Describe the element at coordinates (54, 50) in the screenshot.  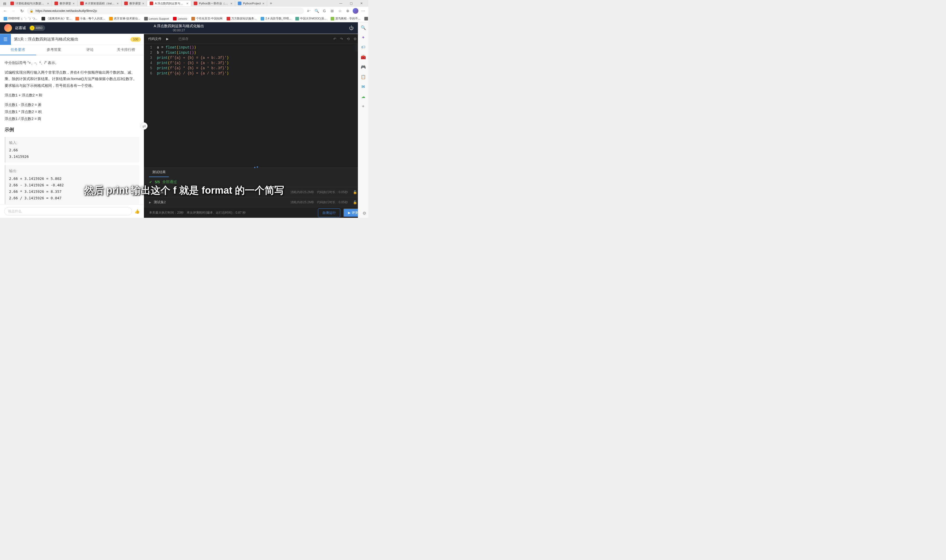
I see `tab-answer: 参考答案` at that location.